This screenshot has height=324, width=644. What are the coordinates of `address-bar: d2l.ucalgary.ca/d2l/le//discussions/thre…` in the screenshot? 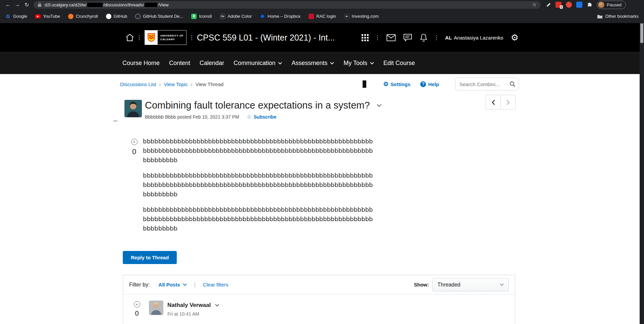 It's located at (287, 5).